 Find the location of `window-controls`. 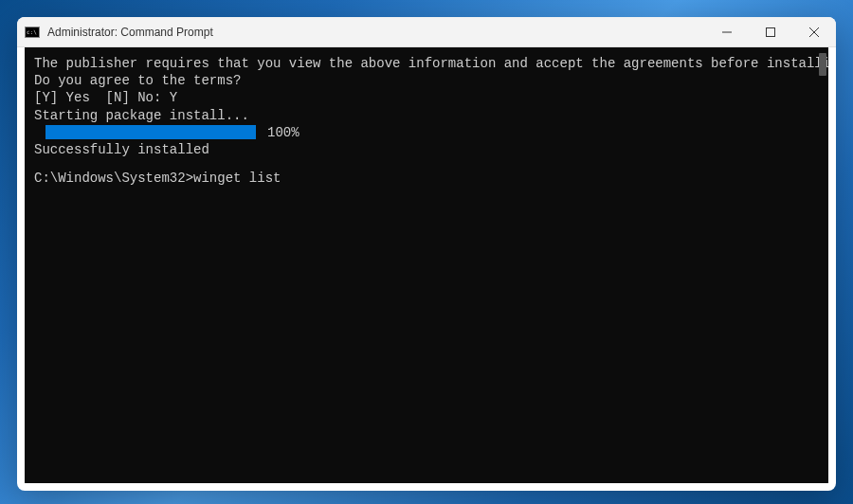

window-controls is located at coordinates (771, 32).